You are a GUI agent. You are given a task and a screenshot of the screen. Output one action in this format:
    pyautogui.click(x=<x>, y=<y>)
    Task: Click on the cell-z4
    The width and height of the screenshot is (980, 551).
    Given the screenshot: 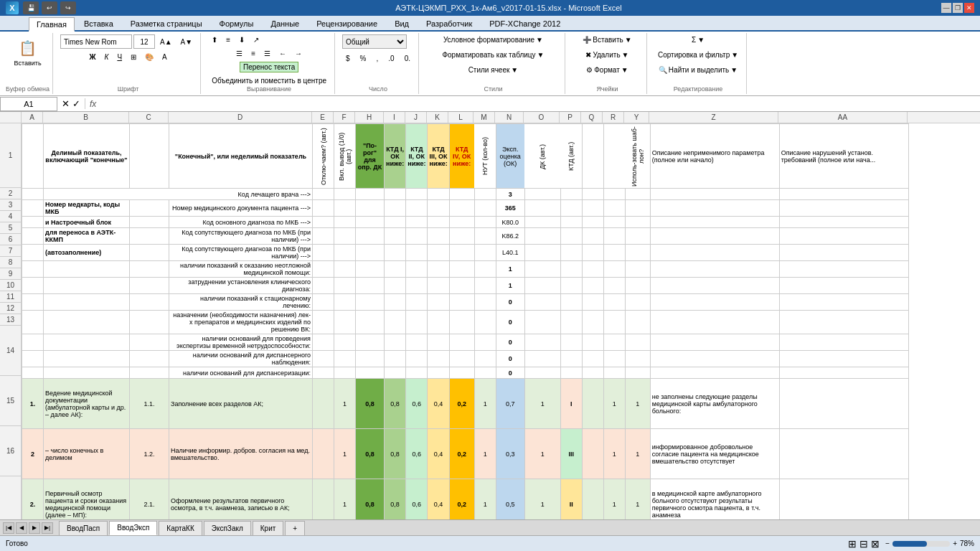 What is the action you would take?
    pyautogui.click(x=715, y=222)
    